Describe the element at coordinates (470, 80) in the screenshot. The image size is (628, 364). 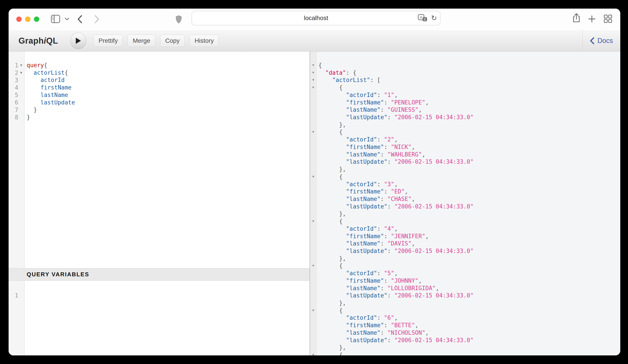
I see `response-line: "actorList": [` at that location.